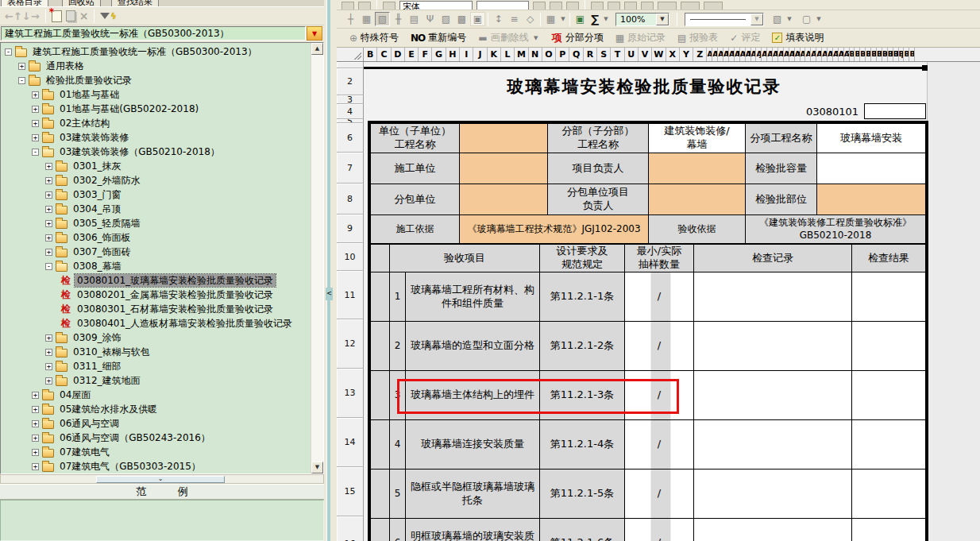 The image size is (980, 541). I want to click on row-header: 15, so click(350, 492).